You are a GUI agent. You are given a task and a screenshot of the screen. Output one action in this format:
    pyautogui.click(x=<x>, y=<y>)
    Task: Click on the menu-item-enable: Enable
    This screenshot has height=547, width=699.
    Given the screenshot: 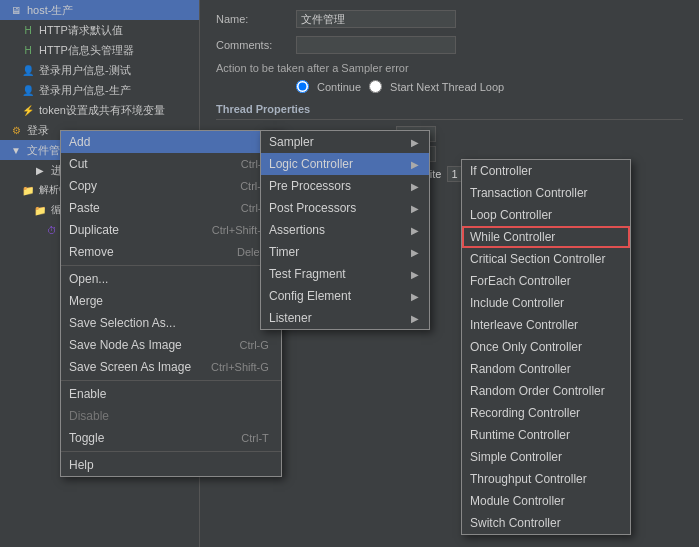 What is the action you would take?
    pyautogui.click(x=171, y=394)
    